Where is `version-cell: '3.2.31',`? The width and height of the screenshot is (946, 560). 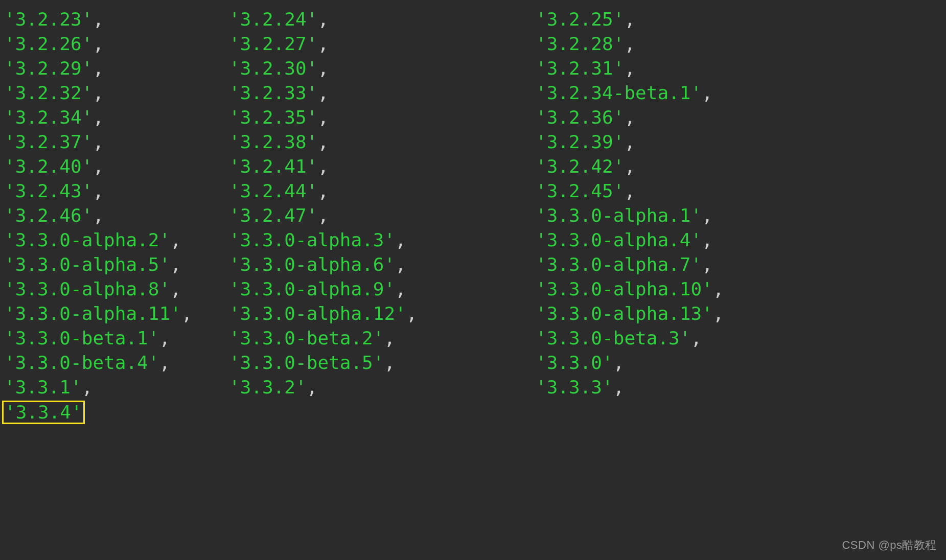 version-cell: '3.2.31', is located at coordinates (586, 68).